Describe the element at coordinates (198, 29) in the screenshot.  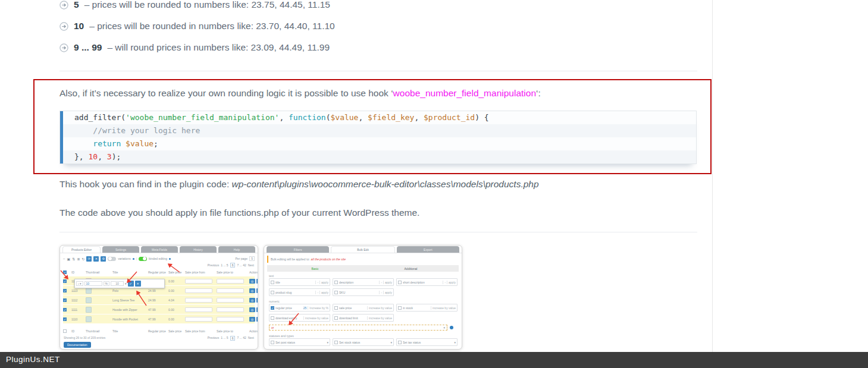
I see `rounding-examples-list: 5 – prices will be rounded to numbers li…` at that location.